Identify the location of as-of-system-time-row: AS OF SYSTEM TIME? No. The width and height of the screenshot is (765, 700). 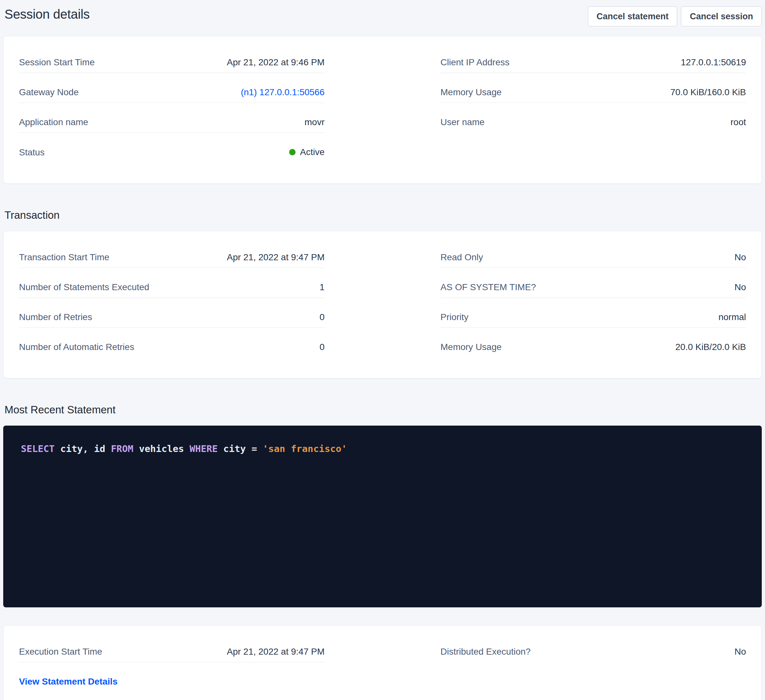
(593, 283).